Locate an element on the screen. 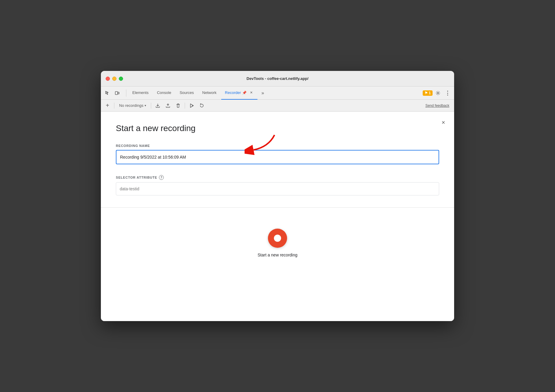  tool-icons is located at coordinates (112, 93).